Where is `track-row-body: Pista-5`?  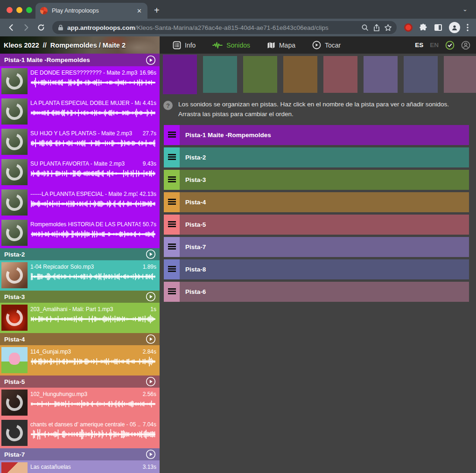
track-row-body: Pista-5 is located at coordinates (324, 225).